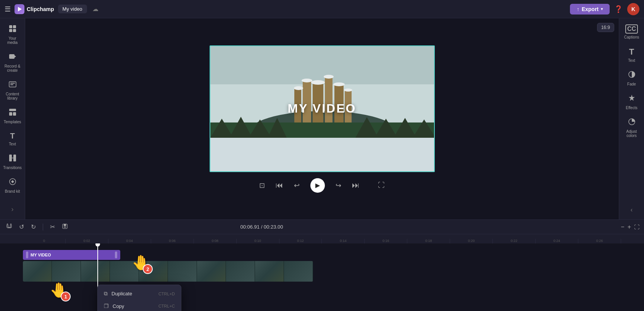 The width and height of the screenshot is (644, 311). I want to click on captions-label: Captions, so click(631, 37).